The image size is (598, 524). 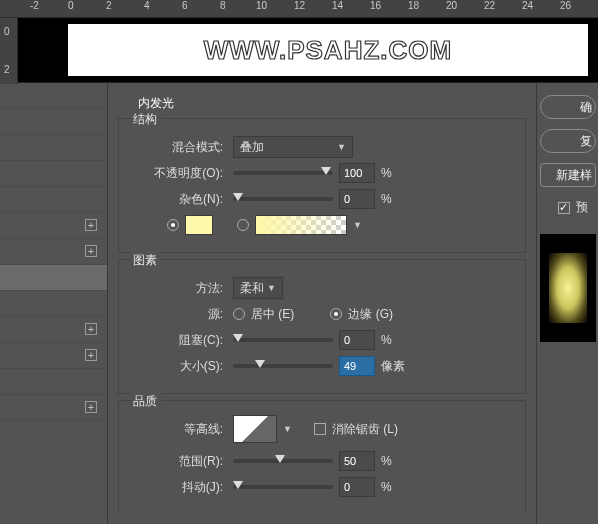 What do you see at coordinates (564, 208) in the screenshot?
I see `preview-checkbox` at bounding box center [564, 208].